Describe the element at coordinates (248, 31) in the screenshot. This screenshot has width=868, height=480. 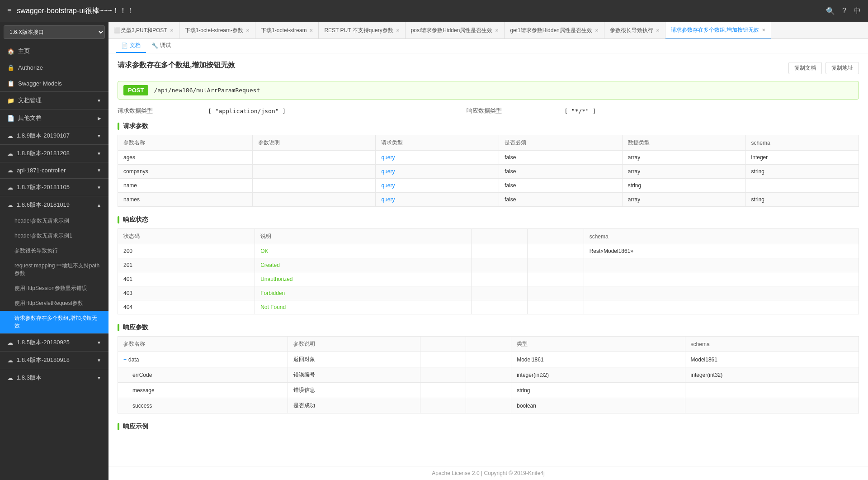
I see `tab-2-close: ✕` at that location.